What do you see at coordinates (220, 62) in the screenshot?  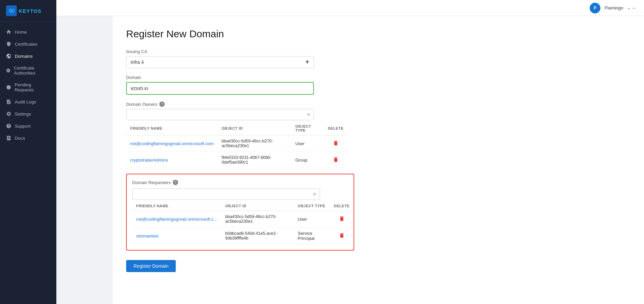 I see `issuing-ca-wrapper: Infra 4 ▼` at bounding box center [220, 62].